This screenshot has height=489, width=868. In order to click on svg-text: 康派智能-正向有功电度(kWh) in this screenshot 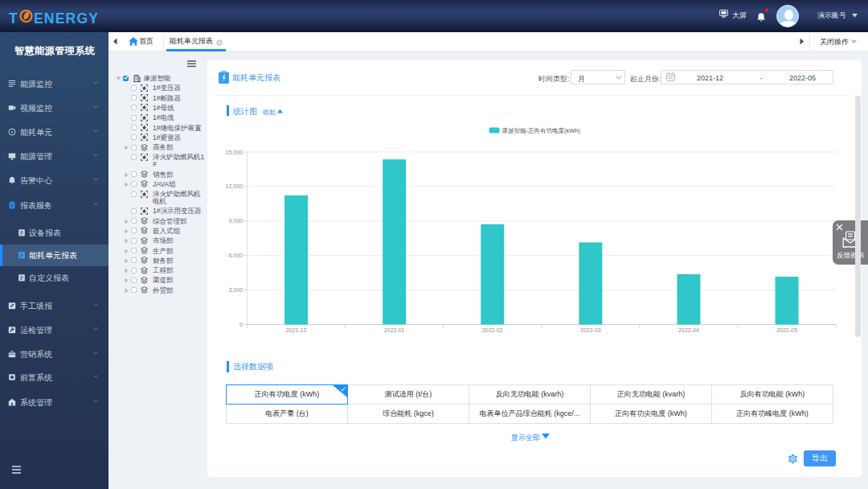, I will do `click(542, 130)`.